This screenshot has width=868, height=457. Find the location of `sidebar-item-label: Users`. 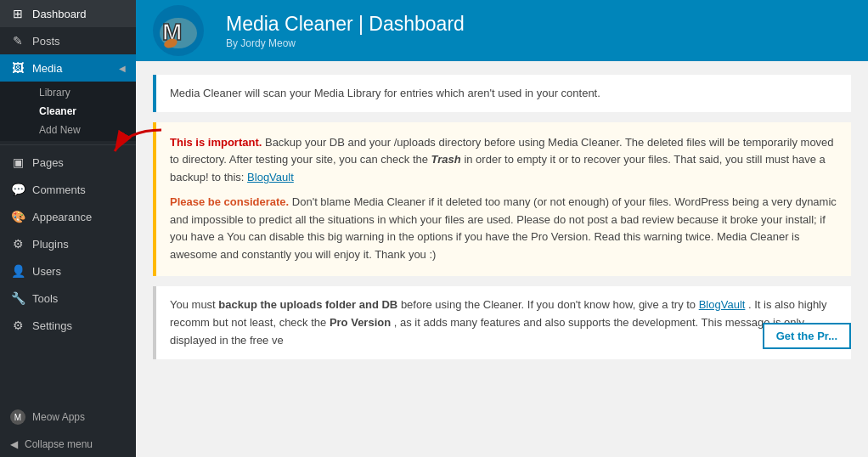

sidebar-item-label: Users is located at coordinates (47, 272).